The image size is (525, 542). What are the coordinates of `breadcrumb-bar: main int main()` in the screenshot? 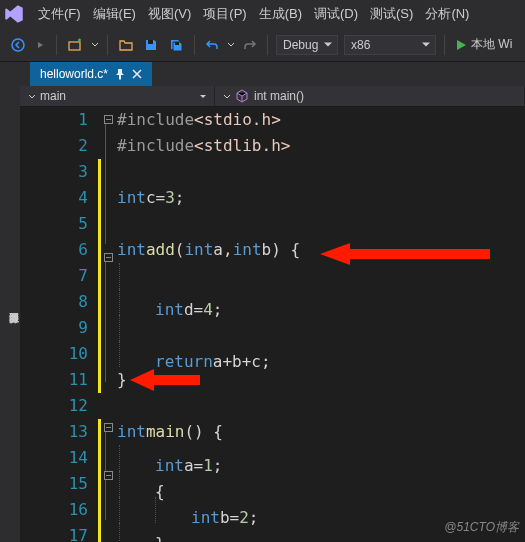 It's located at (272, 96).